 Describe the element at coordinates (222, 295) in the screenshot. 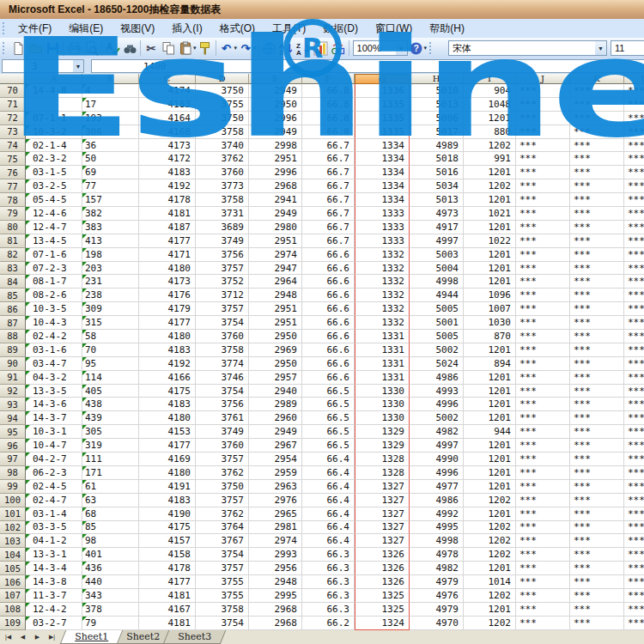

I see `cell: 3712` at that location.